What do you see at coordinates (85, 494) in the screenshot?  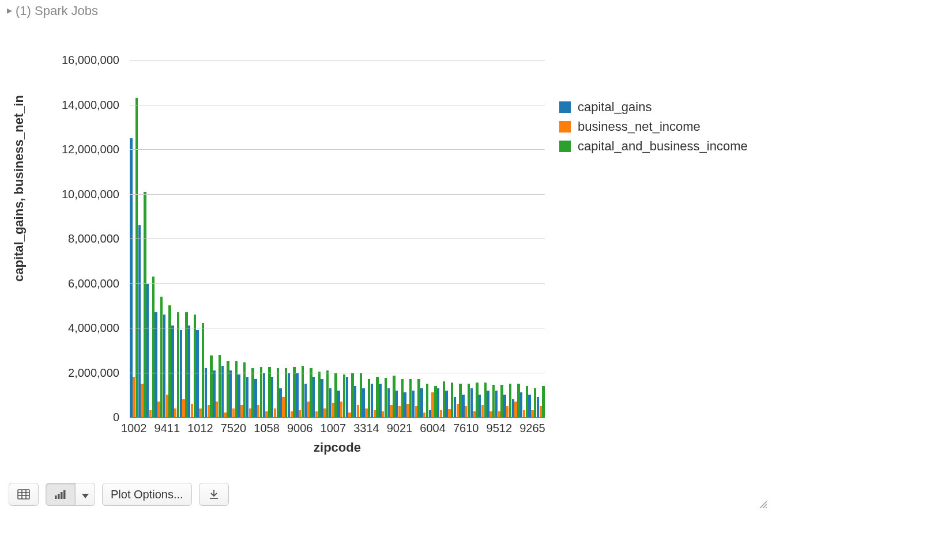 I see `chart-type-dropdown` at bounding box center [85, 494].